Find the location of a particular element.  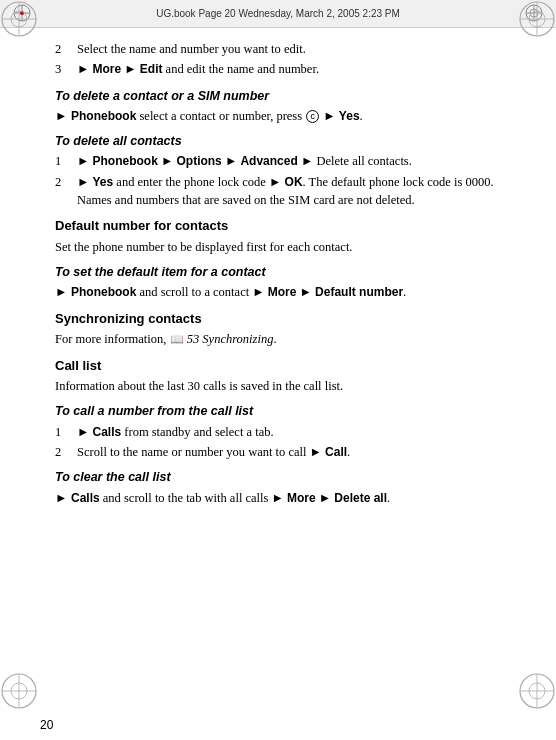

step-number-2: 2 is located at coordinates (66, 49).